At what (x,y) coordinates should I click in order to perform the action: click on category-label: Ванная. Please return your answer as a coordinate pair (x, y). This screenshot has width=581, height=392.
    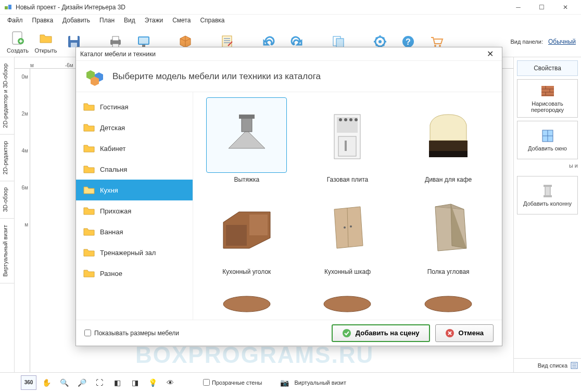
    Looking at the image, I should click on (111, 232).